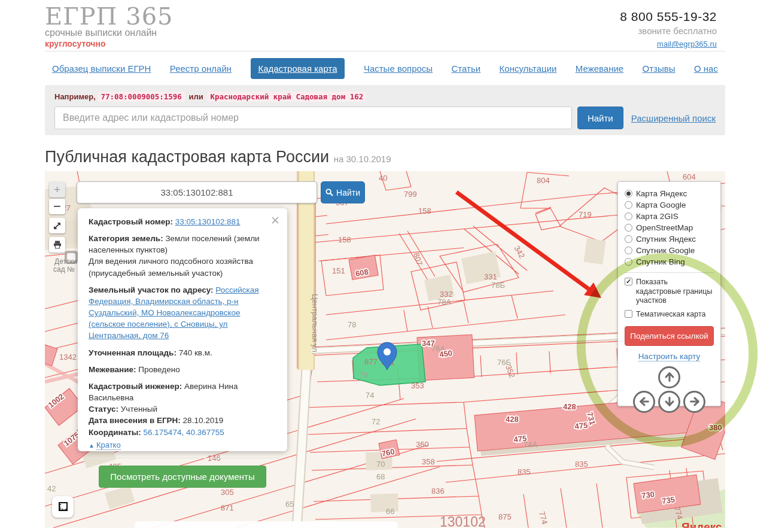 The width and height of the screenshot is (779, 532). Describe the element at coordinates (57, 190) in the screenshot. I see `zoom-in-button: +` at that location.